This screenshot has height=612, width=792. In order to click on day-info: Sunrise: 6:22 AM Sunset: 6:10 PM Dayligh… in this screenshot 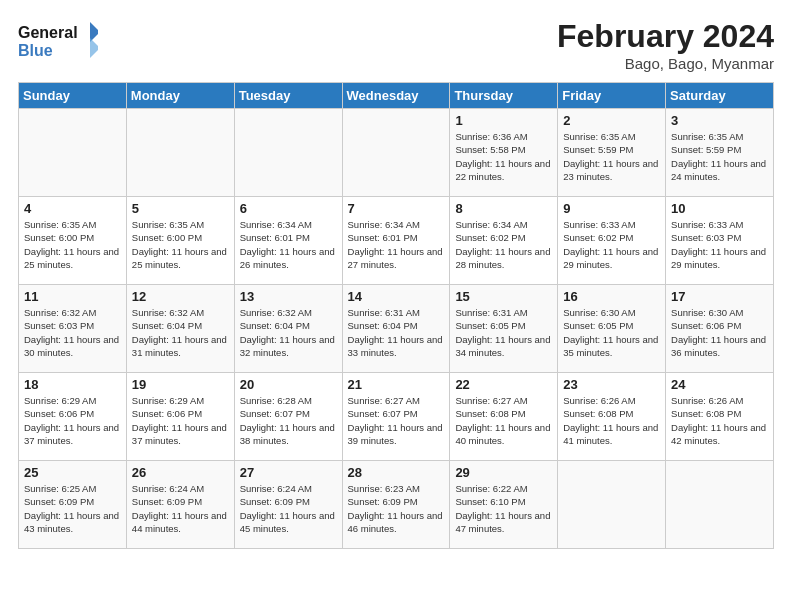, I will do `click(504, 508)`.